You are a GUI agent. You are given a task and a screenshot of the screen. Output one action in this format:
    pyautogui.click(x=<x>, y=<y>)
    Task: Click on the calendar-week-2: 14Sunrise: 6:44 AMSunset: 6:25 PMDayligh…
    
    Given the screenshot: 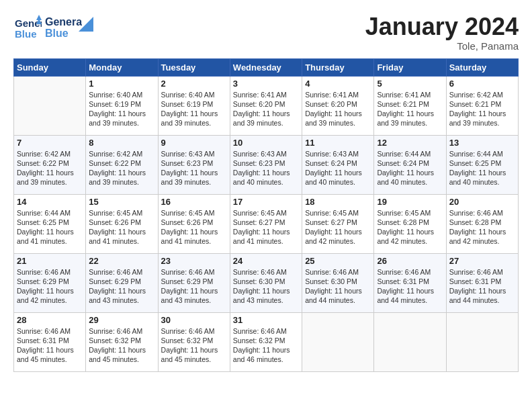 What is the action you would take?
    pyautogui.click(x=266, y=224)
    